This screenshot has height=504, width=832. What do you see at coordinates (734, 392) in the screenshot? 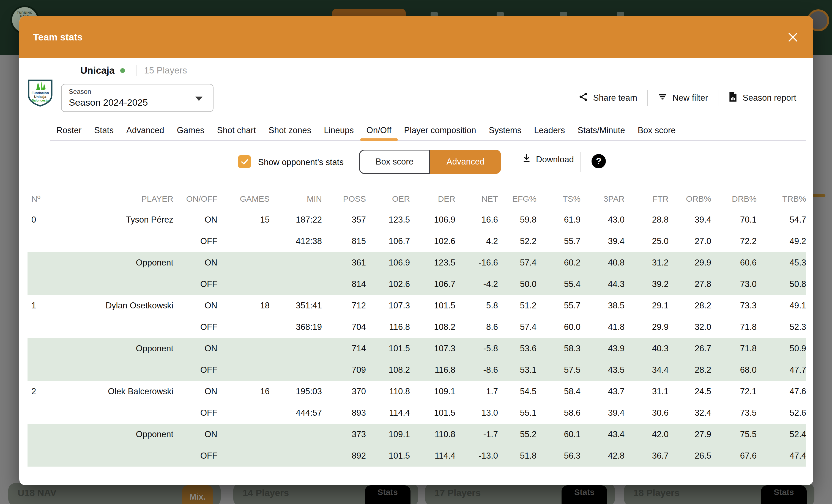
I see `table-cell: 72.1` at bounding box center [734, 392].